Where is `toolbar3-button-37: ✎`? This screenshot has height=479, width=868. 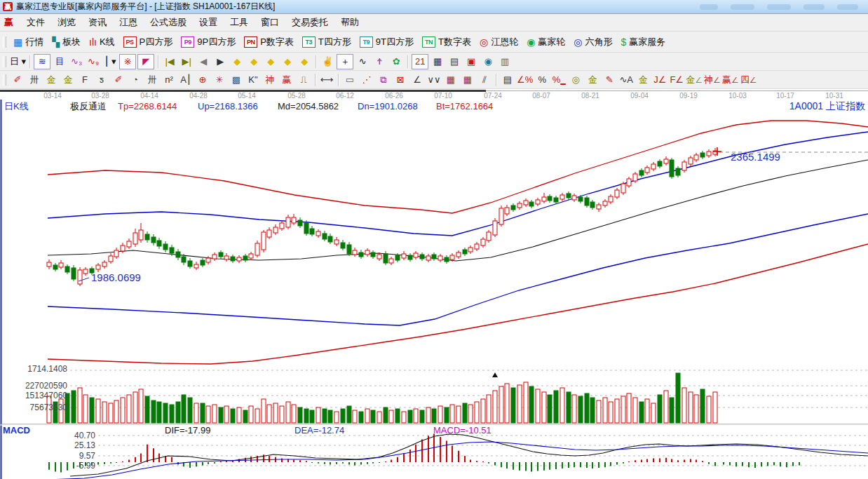
toolbar3-button-37: ✎ is located at coordinates (609, 80).